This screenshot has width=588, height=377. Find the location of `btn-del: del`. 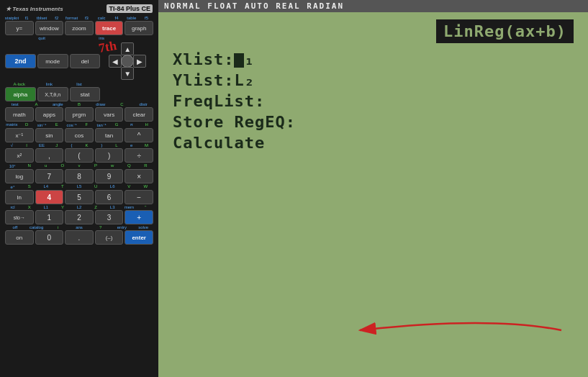

btn-del: del is located at coordinates (85, 61).